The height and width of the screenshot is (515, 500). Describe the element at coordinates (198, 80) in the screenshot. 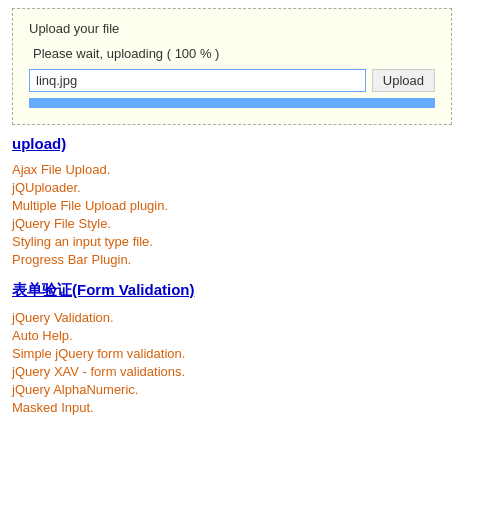

I see `file-input-display` at that location.